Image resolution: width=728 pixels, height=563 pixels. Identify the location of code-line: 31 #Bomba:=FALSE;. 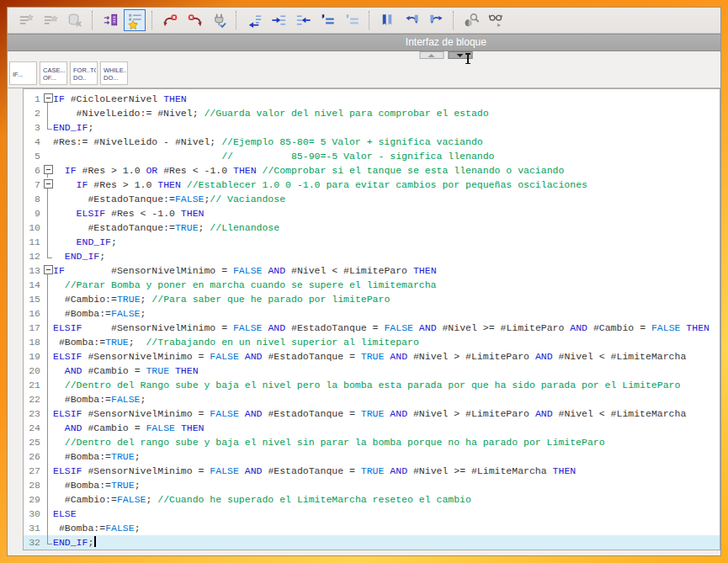
(372, 528).